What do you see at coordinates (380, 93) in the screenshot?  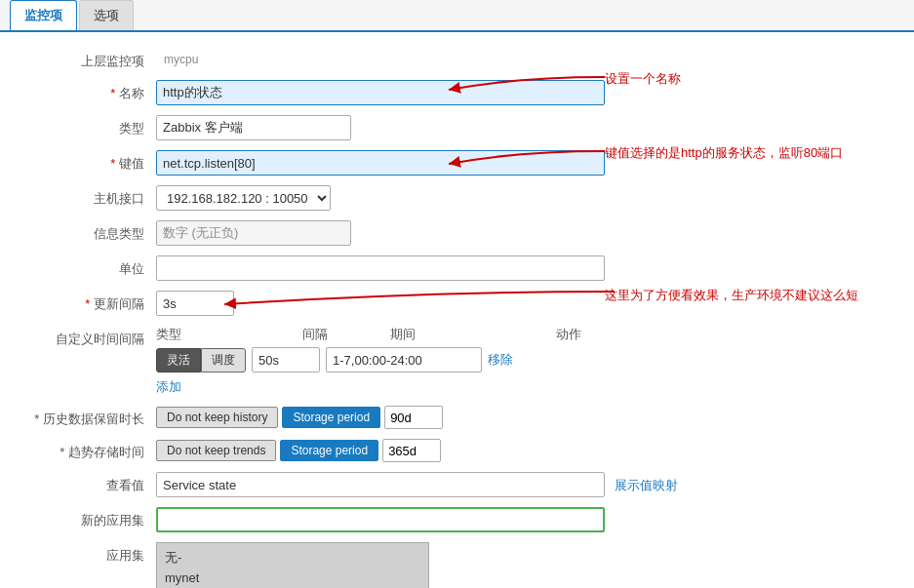 I see `name-input` at bounding box center [380, 93].